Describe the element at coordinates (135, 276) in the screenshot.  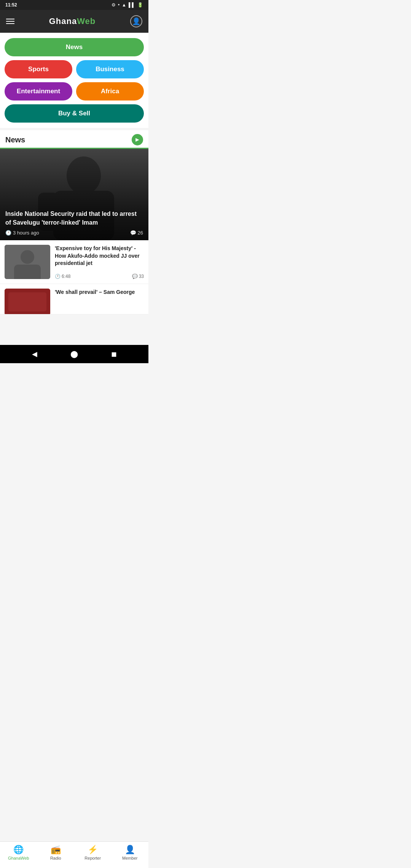
I see `comment-icon-small: 💬` at that location.